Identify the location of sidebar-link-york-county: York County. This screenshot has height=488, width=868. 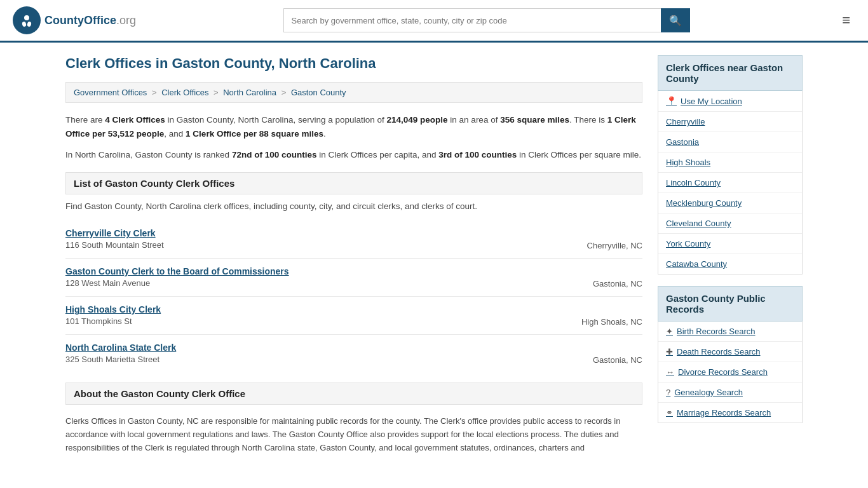
(730, 244).